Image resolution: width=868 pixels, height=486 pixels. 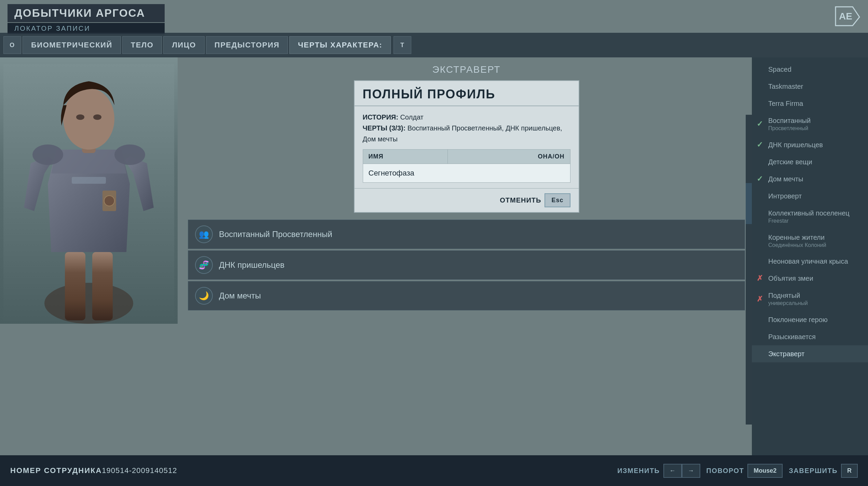 What do you see at coordinates (849, 471) in the screenshot?
I see `r-btn: R` at bounding box center [849, 471].